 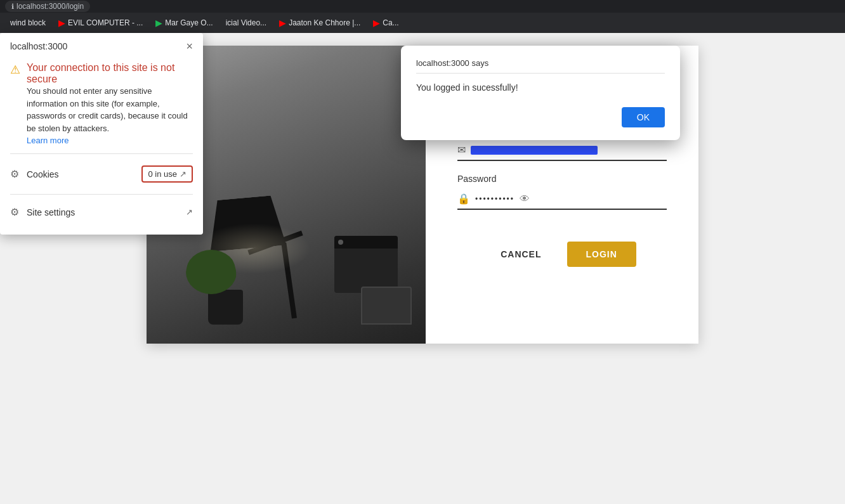 What do you see at coordinates (386, 306) in the screenshot?
I see `laptop` at bounding box center [386, 306].